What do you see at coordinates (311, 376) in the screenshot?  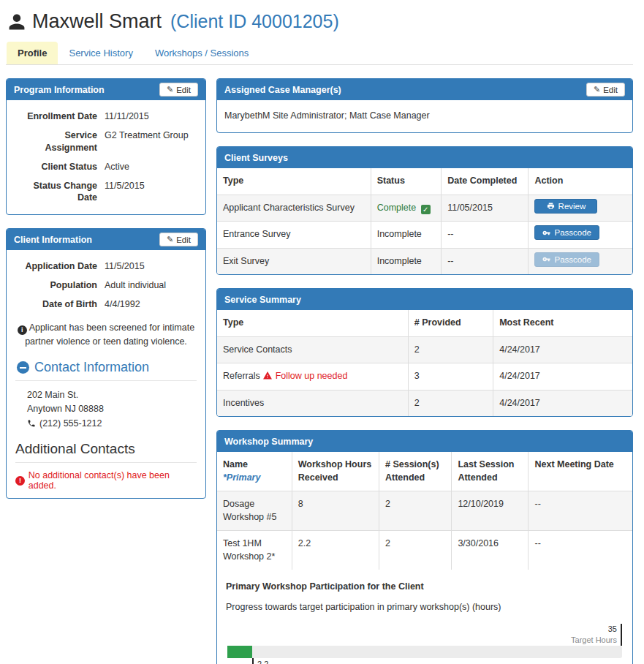 I see `followup-warning: Follow up needed` at bounding box center [311, 376].